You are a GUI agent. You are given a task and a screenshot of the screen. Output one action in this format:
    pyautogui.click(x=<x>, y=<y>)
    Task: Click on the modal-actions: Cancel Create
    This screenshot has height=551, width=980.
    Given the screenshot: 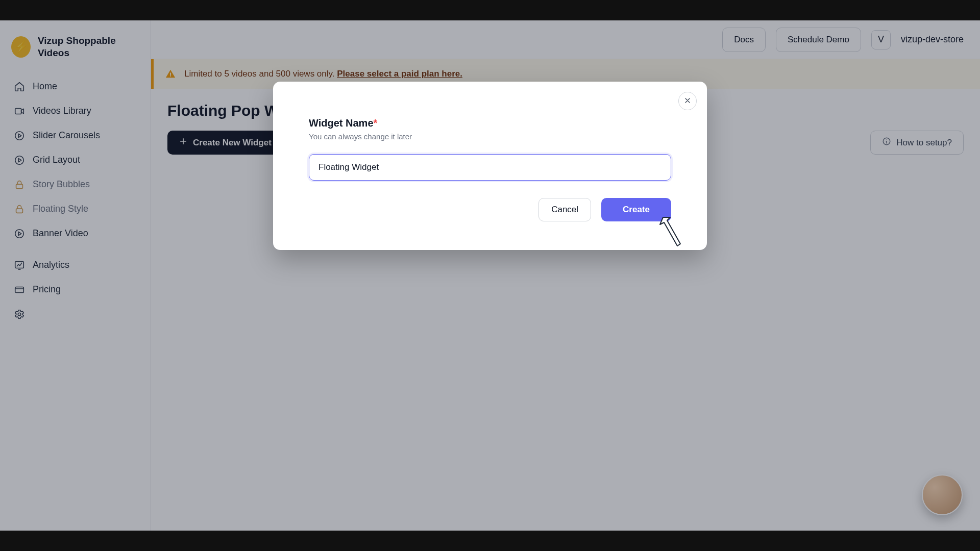 What is the action you would take?
    pyautogui.click(x=490, y=210)
    